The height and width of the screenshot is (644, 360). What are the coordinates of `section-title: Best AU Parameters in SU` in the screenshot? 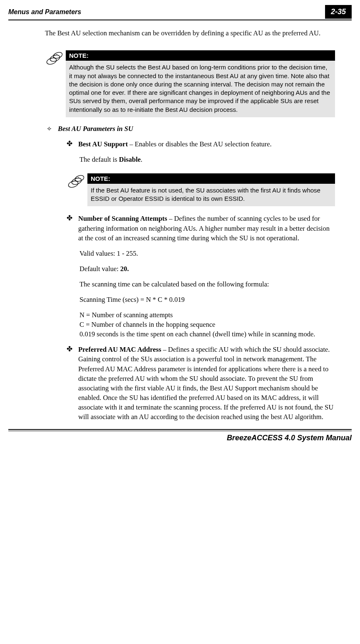 It's located at (96, 129).